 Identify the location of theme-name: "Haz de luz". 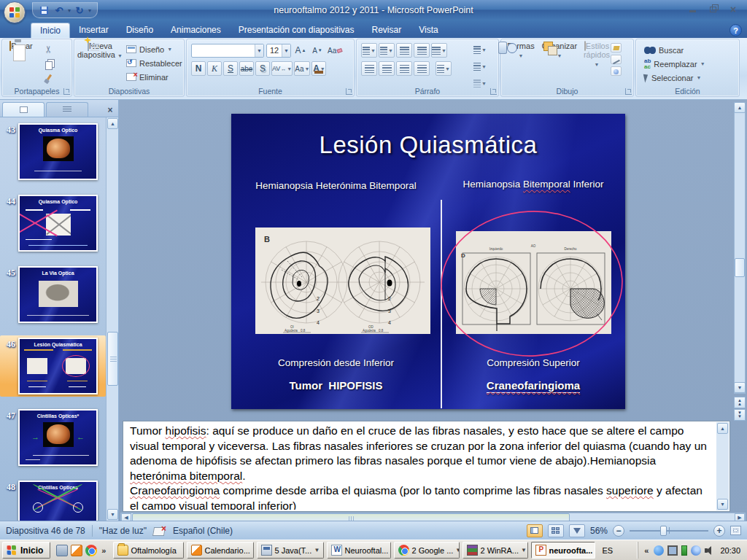
(123, 531).